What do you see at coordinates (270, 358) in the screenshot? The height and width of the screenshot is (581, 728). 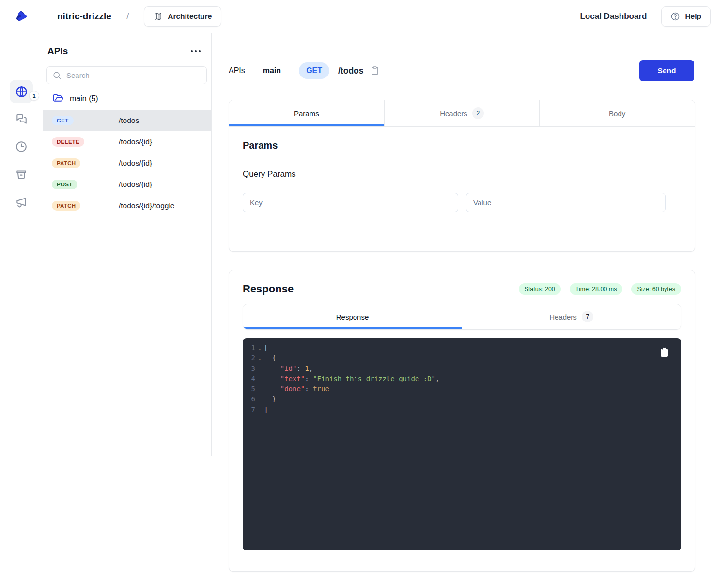 I see `code-text: {` at bounding box center [270, 358].